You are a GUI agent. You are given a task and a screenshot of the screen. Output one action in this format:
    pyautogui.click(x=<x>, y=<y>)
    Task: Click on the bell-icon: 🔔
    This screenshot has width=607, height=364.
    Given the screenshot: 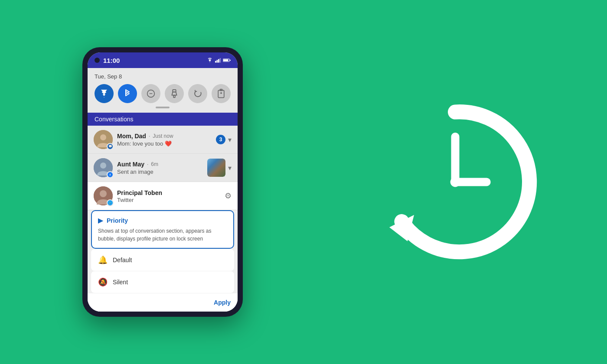 What is the action you would take?
    pyautogui.click(x=103, y=260)
    